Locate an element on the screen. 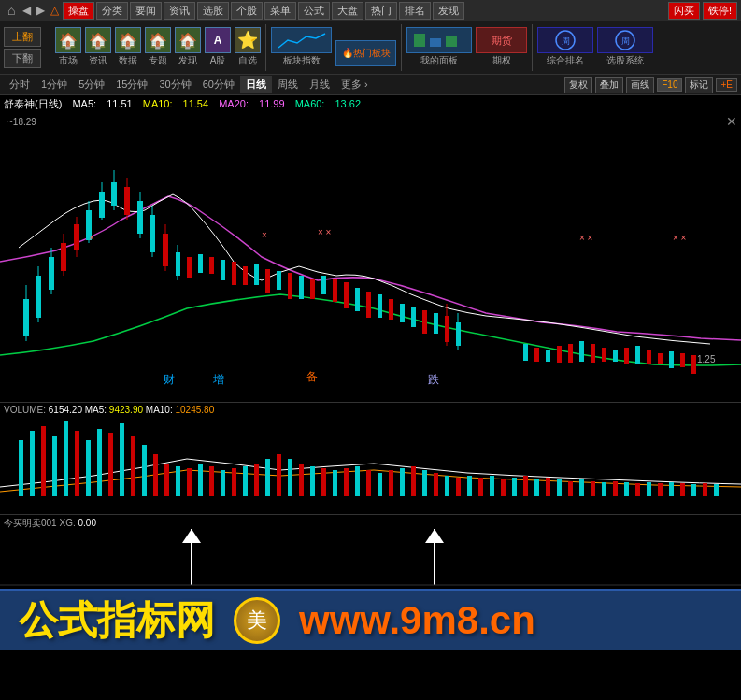 Image resolution: width=741 pixels, height=700 pixels. rc-diejia: 叠加 is located at coordinates (609, 85).